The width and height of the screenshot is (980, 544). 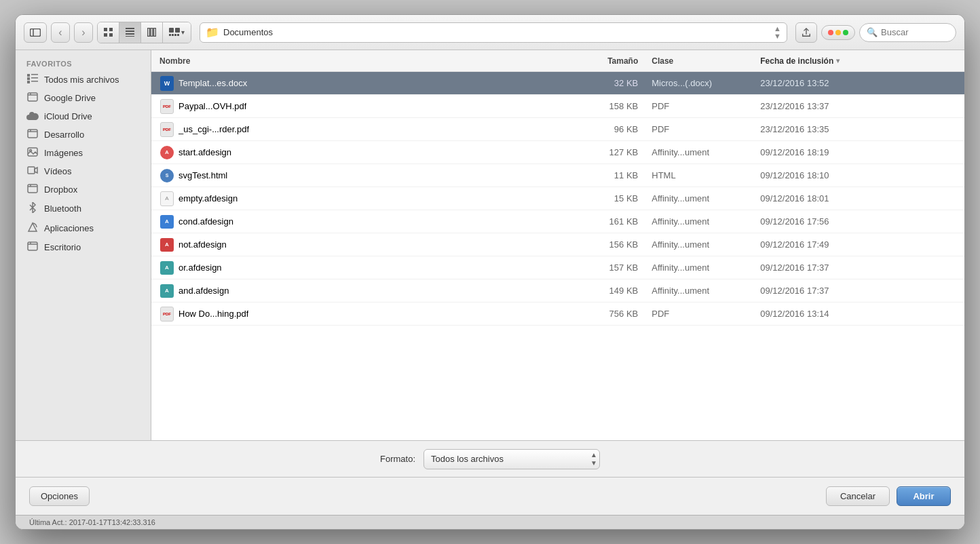 What do you see at coordinates (152, 33) in the screenshot?
I see `column-view-button` at bounding box center [152, 33].